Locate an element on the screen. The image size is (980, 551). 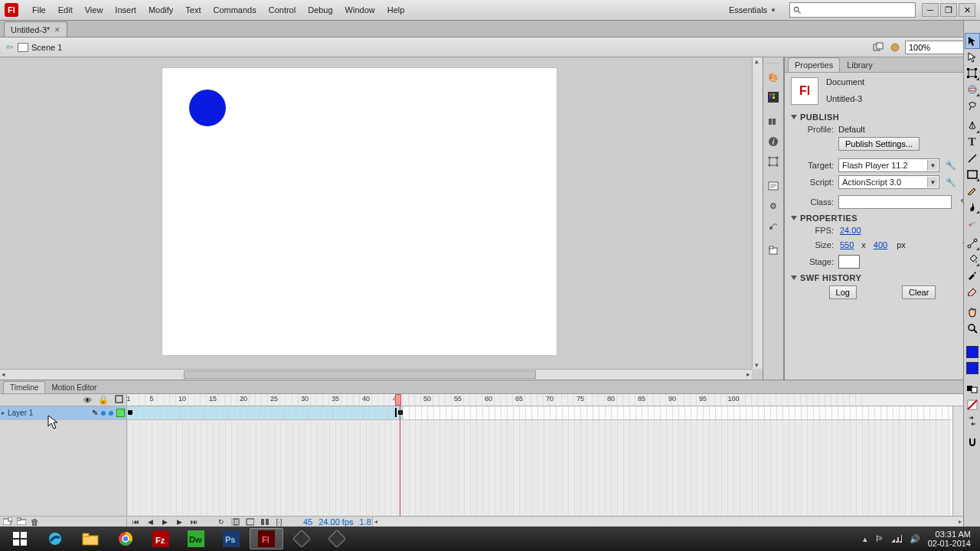
code-snippets-icon is located at coordinates (773, 186).